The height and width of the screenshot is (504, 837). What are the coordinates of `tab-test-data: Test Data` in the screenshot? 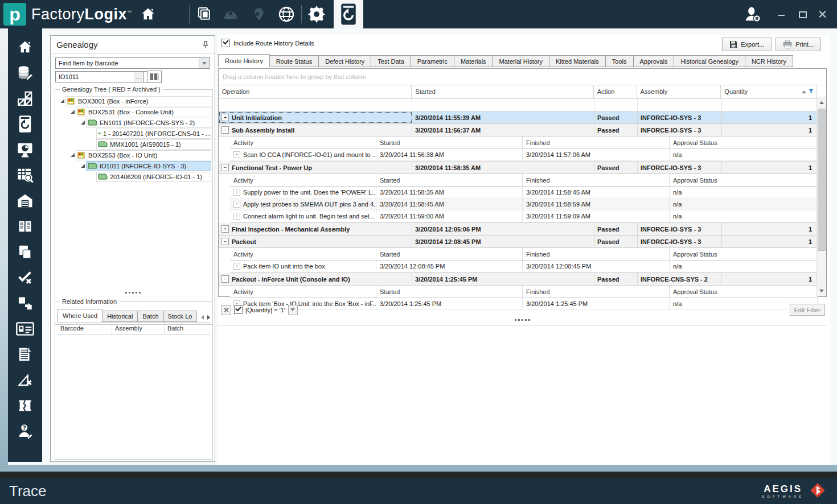 It's located at (391, 61).